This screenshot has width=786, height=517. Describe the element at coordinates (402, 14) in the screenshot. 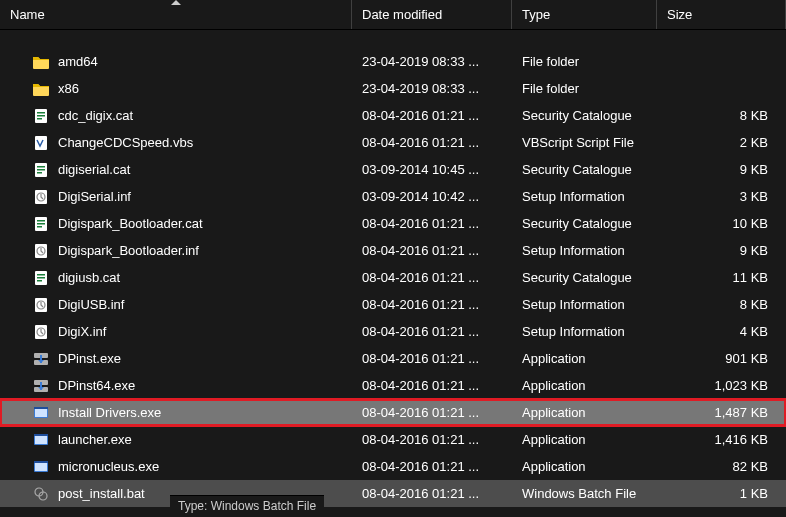

I see `column-header-label: Date modified` at that location.